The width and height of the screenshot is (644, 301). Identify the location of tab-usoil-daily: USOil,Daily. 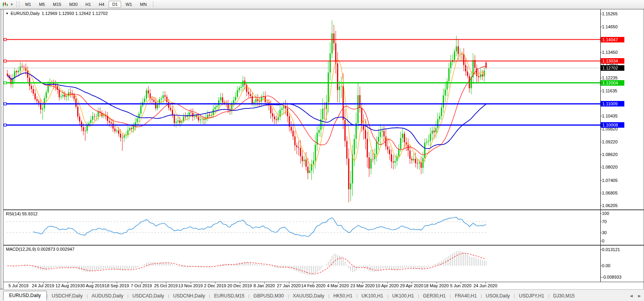
(498, 296).